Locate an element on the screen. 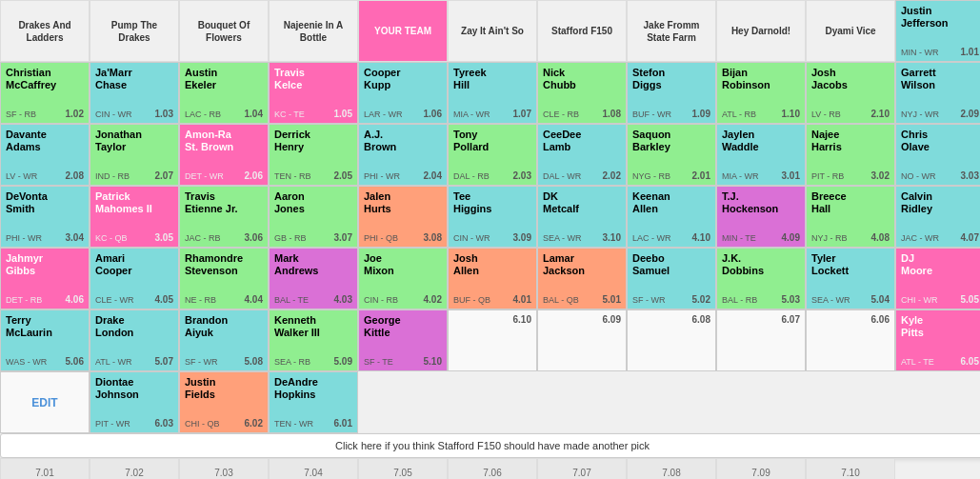 Image resolution: width=980 pixels, height=479 pixels. pick-6-07: 6.07 is located at coordinates (761, 341).